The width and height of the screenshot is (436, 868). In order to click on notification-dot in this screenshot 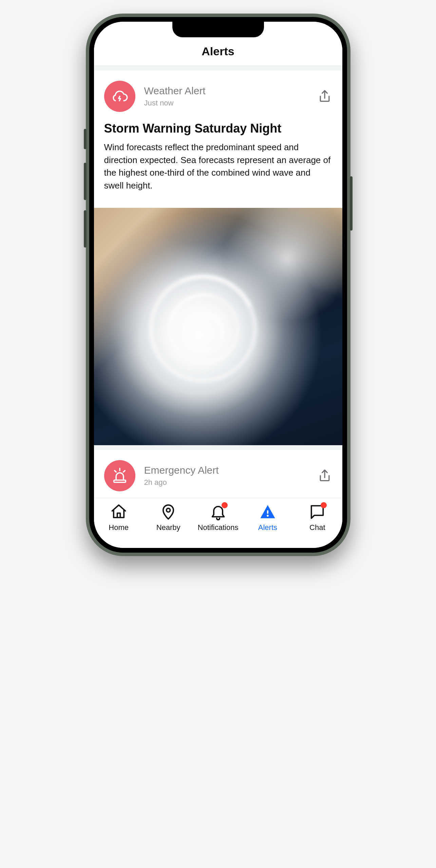, I will do `click(225, 505)`.